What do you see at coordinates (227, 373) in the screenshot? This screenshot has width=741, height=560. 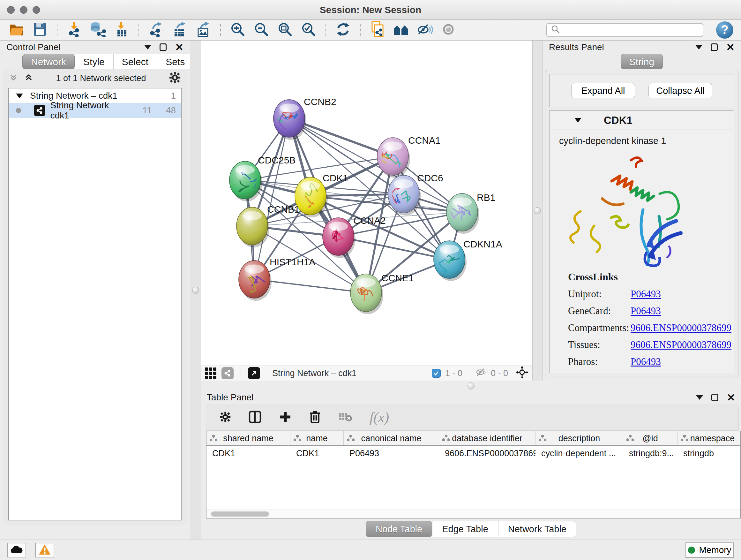 I see `network-share-icon` at bounding box center [227, 373].